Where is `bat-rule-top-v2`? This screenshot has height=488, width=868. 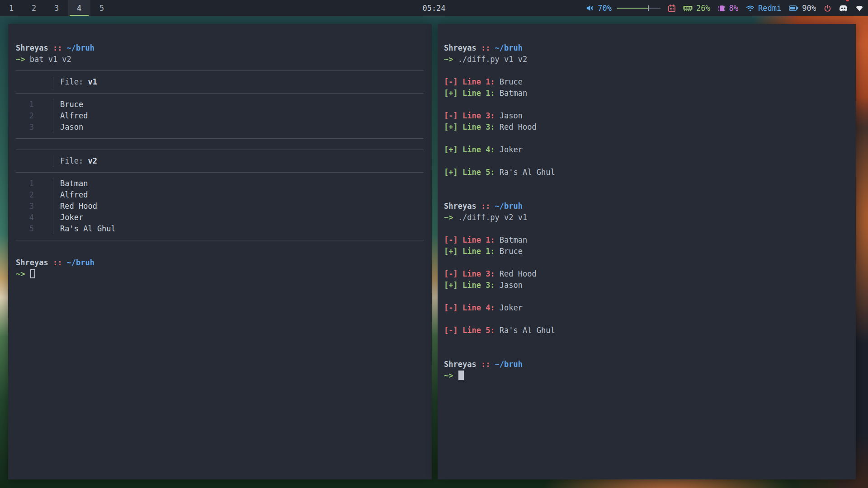 bat-rule-top-v2 is located at coordinates (220, 150).